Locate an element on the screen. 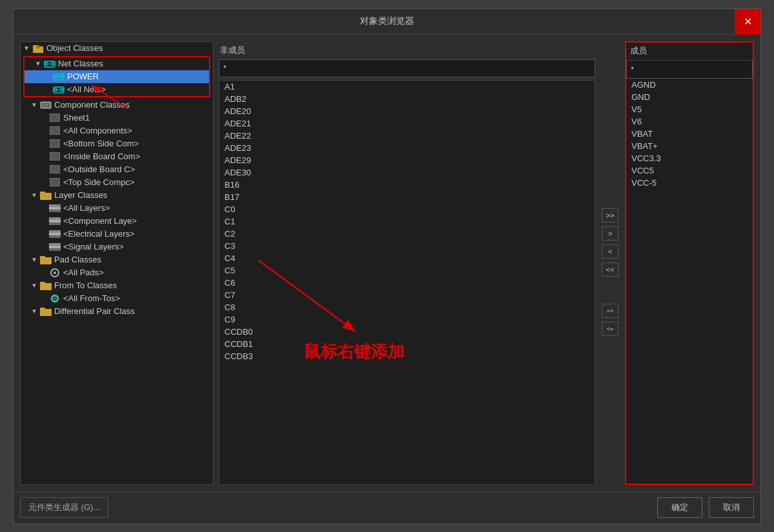 The width and height of the screenshot is (774, 532). list-item: C2 is located at coordinates (407, 233).